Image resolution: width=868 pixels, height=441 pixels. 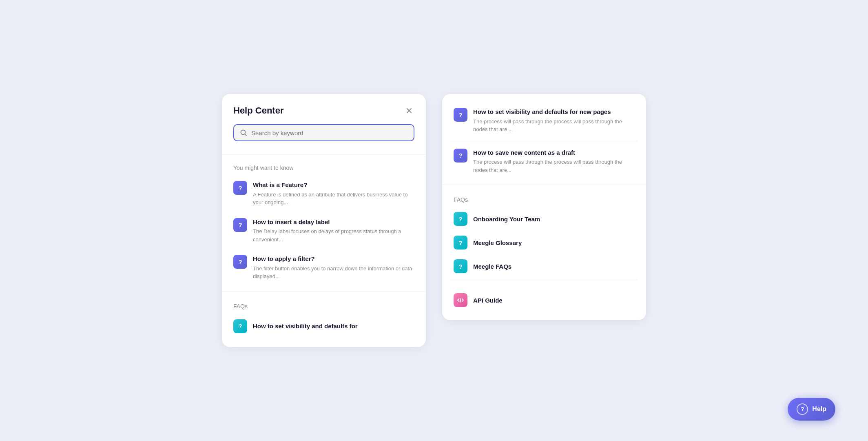 I want to click on article-icon-purple-2: ?, so click(x=240, y=225).